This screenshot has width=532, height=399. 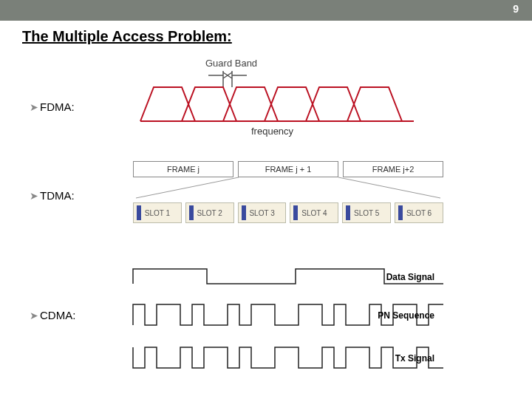 I want to click on frame-j1: FRAME j + 1, so click(x=288, y=169).